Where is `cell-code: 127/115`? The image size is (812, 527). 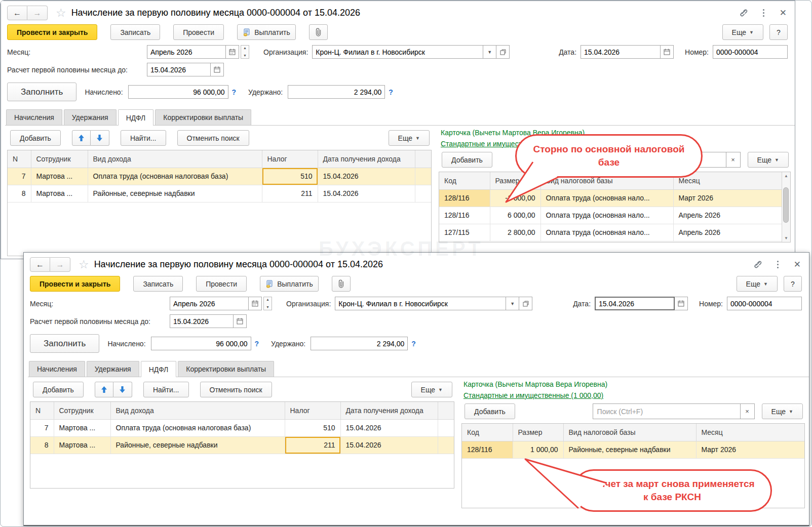 cell-code: 127/115 is located at coordinates (465, 232).